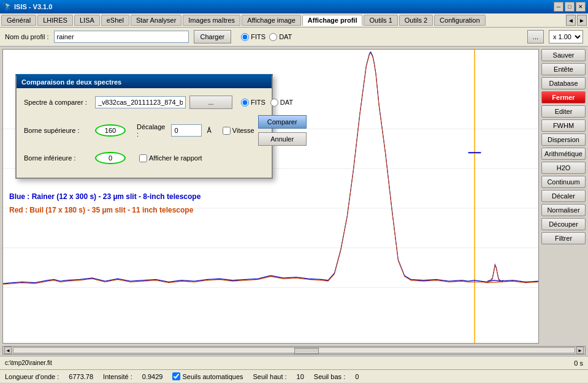 Image resolution: width=588 pixels, height=384 pixels. Describe the element at coordinates (294, 37) in the screenshot. I see `profile-row: Nom du profil : Charger FITS DAT ... x 1…` at that location.